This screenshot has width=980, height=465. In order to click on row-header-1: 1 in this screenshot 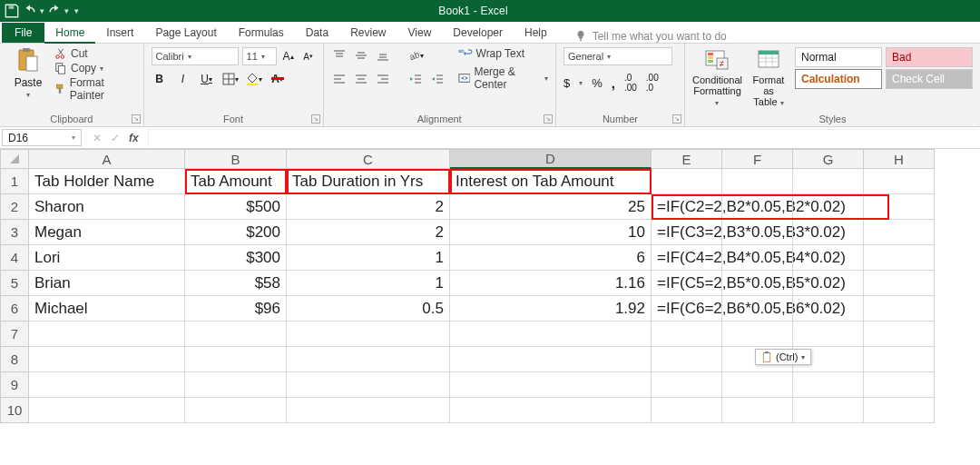, I will do `click(15, 182)`.